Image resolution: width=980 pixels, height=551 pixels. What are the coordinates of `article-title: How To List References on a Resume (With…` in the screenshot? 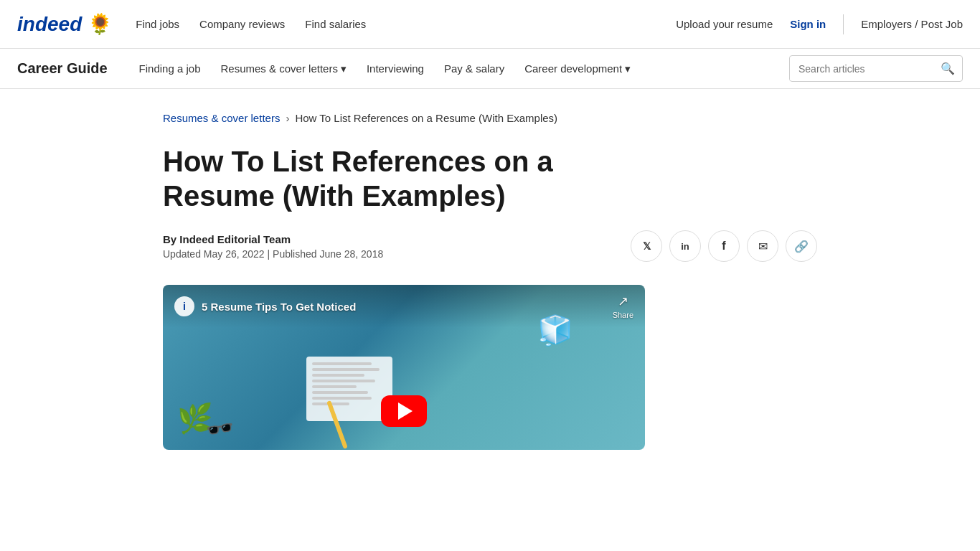 It's located at (414, 179).